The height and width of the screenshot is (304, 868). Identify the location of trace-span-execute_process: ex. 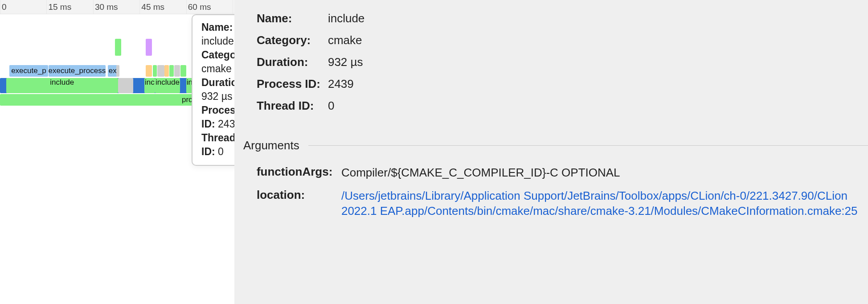
(112, 71).